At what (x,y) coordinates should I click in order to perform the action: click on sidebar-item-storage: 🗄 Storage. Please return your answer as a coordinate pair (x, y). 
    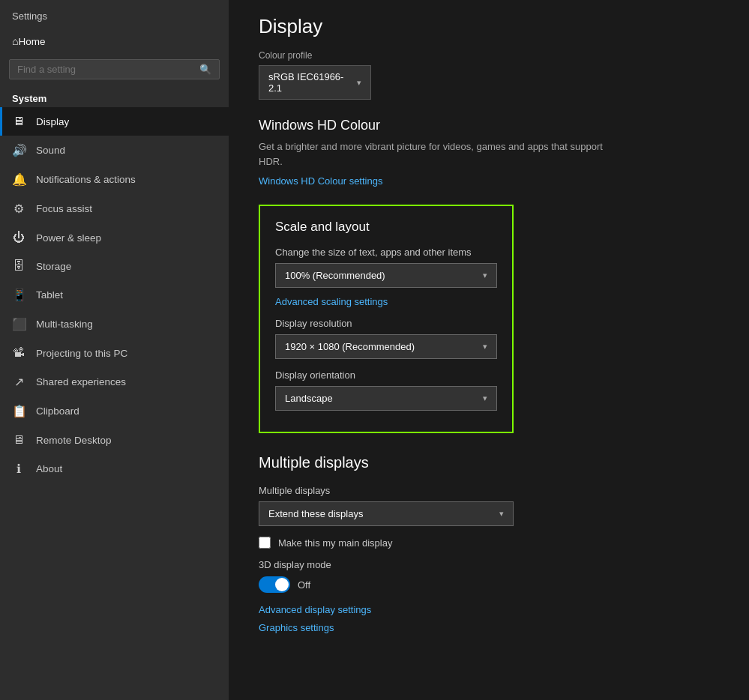
    Looking at the image, I should click on (114, 266).